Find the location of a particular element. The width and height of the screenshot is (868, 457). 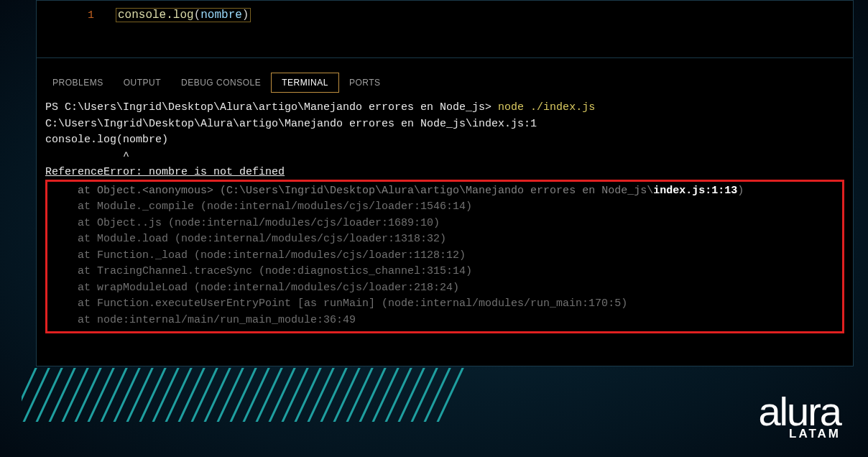

stack-frame: at Module._compile (node:internal/module… is located at coordinates (445, 207).